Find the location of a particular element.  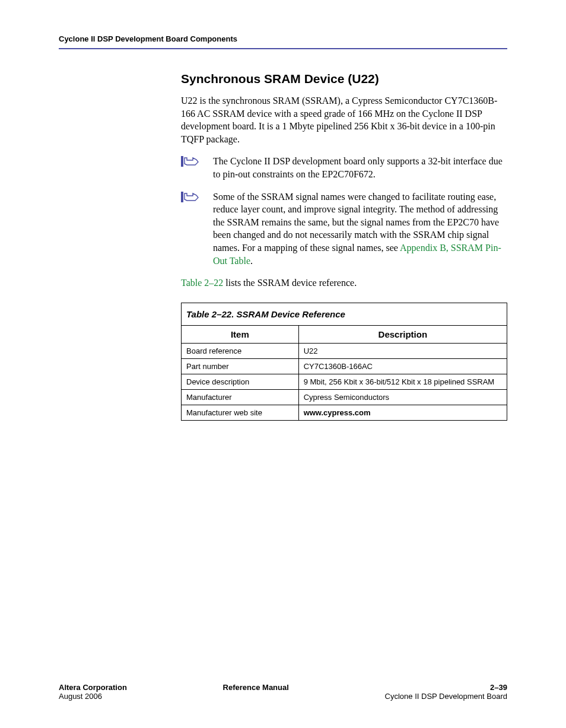

note-text-1: The Cyclone II DSP development board onl… is located at coordinates (360, 167).